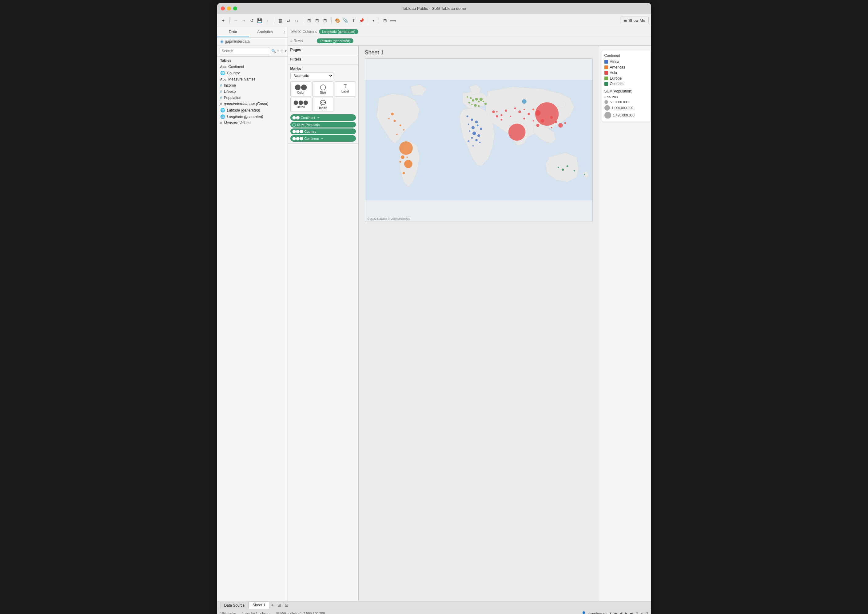  Describe the element at coordinates (252, 42) in the screenshot. I see `data-source-item: ◉ gapminderdata` at that location.